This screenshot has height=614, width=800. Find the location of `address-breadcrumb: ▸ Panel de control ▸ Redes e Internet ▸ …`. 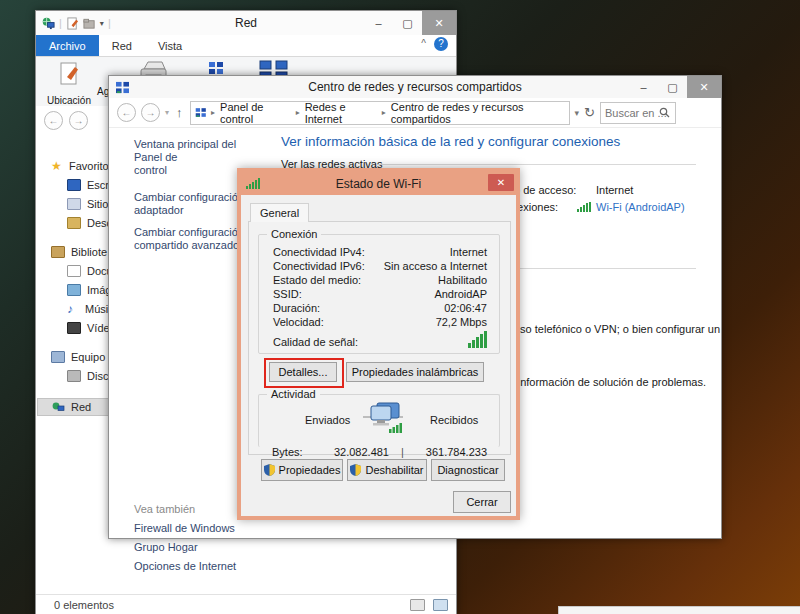

address-breadcrumb: ▸ Panel de control ▸ Redes e Internet ▸ … is located at coordinates (380, 113).